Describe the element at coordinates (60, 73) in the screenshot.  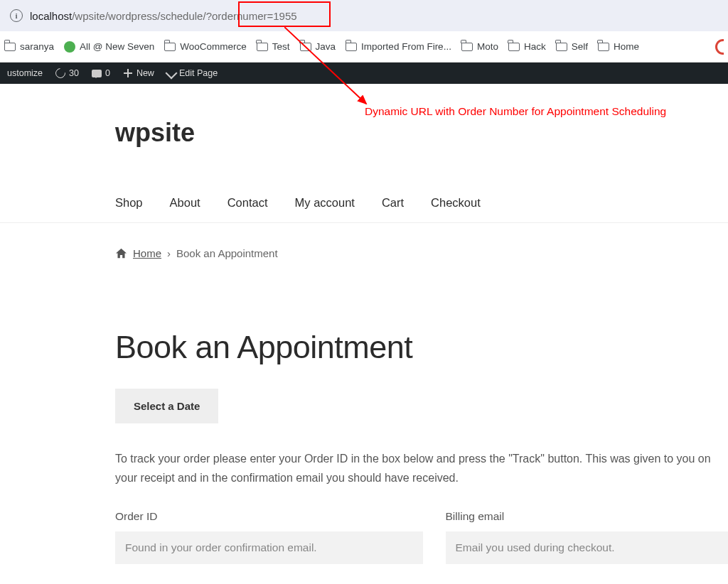
I see `refresh-icon` at that location.